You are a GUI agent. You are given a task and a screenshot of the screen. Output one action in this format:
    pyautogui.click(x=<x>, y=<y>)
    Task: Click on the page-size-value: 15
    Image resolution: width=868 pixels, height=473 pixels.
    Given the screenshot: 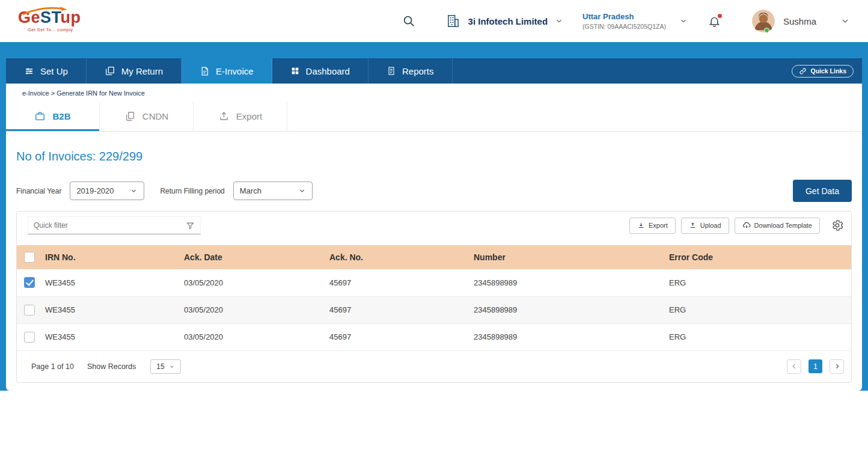 What is the action you would take?
    pyautogui.click(x=160, y=367)
    